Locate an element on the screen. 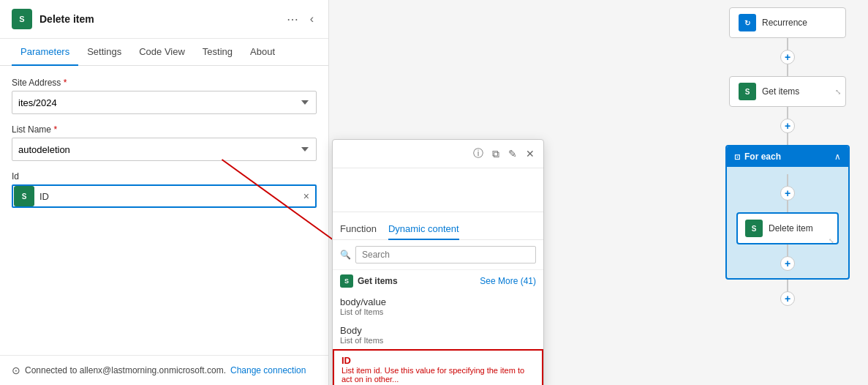 The width and height of the screenshot is (868, 385). tab-settings: Settings is located at coordinates (104, 53).